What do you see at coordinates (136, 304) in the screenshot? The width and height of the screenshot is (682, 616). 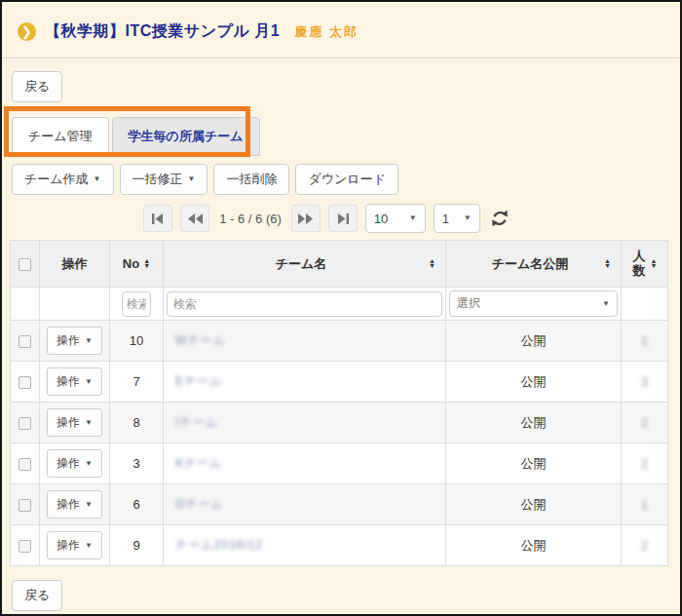 I see `no-filter-input` at bounding box center [136, 304].